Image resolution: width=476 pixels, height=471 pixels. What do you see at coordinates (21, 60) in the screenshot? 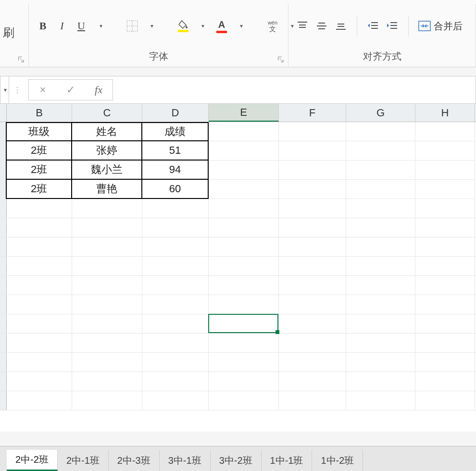
I see `clipboard-dialog-launcher-icon` at bounding box center [21, 60].